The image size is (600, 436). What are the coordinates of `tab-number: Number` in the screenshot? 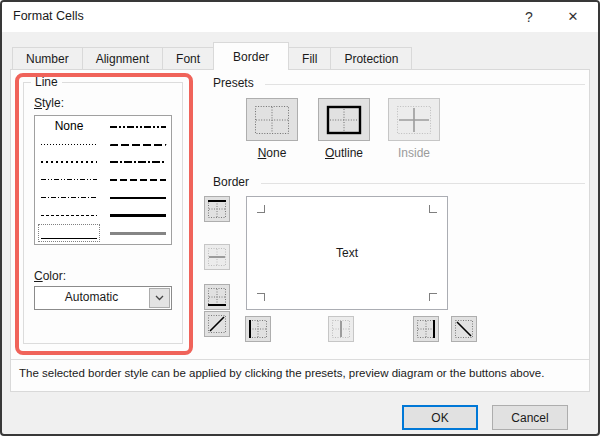 It's located at (48, 58).